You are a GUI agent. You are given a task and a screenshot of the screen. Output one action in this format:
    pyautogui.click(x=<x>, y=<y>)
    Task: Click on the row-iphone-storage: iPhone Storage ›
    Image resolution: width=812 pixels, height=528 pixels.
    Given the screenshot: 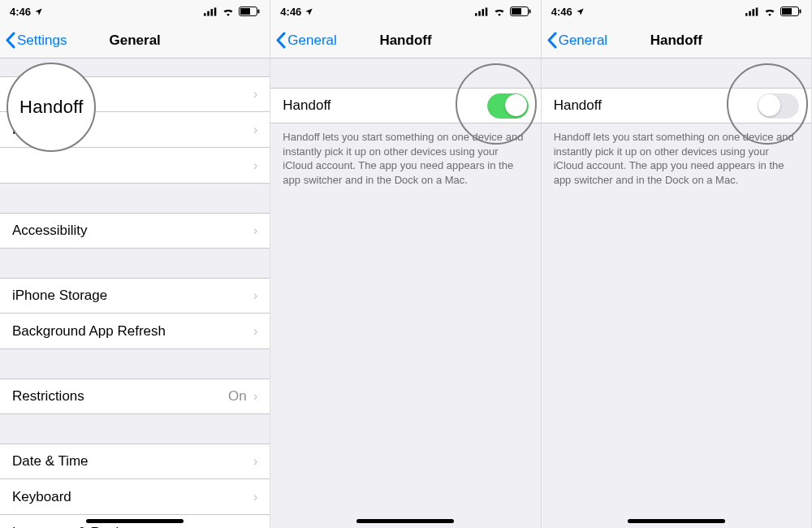 What is the action you would take?
    pyautogui.click(x=135, y=296)
    